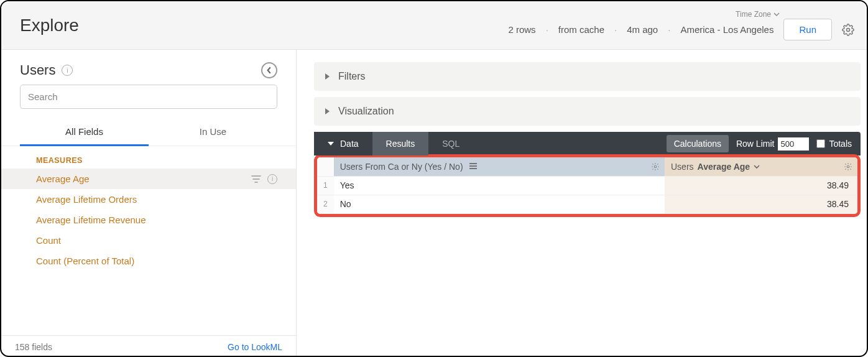  Describe the element at coordinates (269, 70) in the screenshot. I see `chevron-left-icon` at that location.